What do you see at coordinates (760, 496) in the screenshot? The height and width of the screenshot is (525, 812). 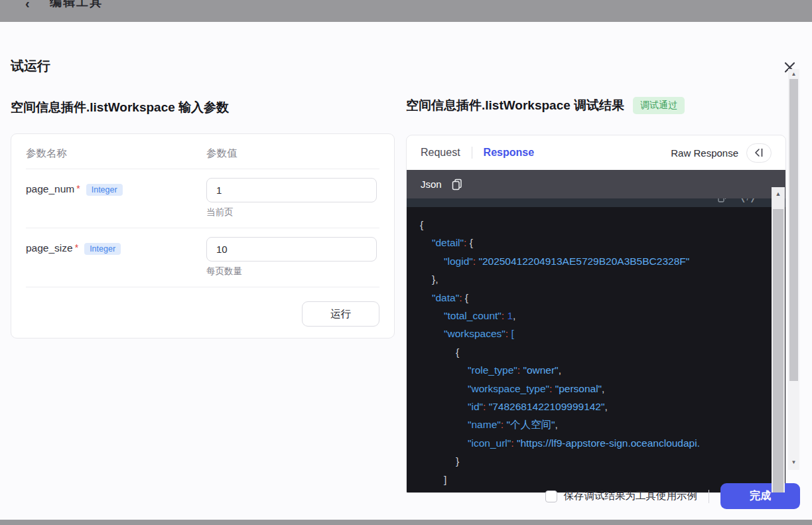 I see `done-button: 完成` at bounding box center [760, 496].